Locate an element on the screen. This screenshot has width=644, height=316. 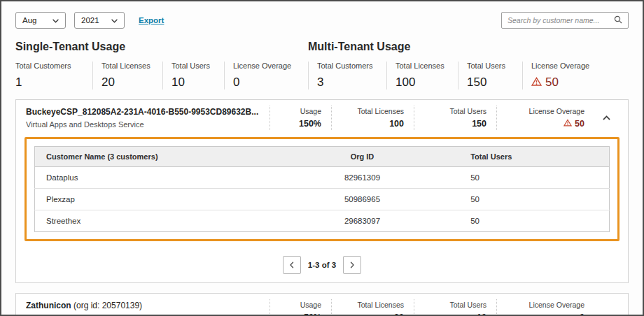
stat-value: 1 is located at coordinates (54, 82).